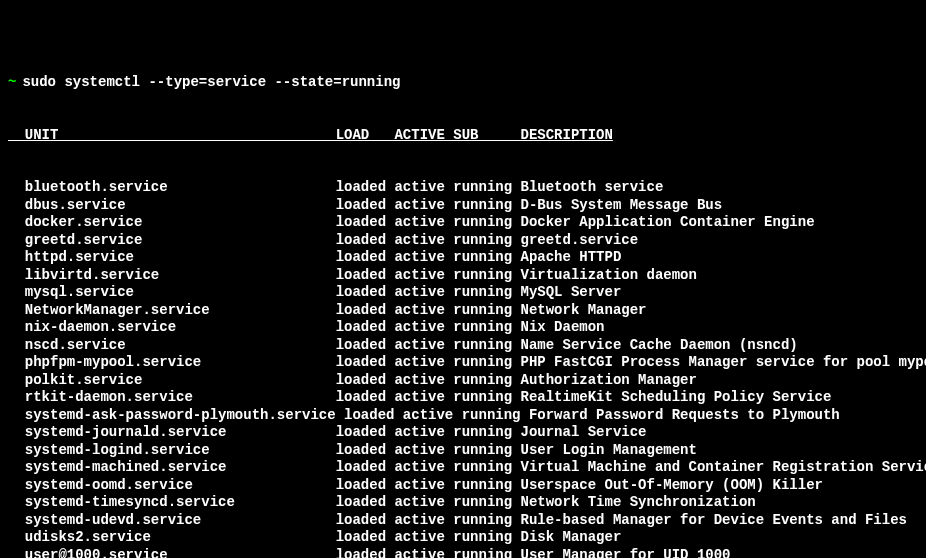  Describe the element at coordinates (463, 486) in the screenshot. I see `table-row: systemd-oomd.service loaded active runni…` at that location.